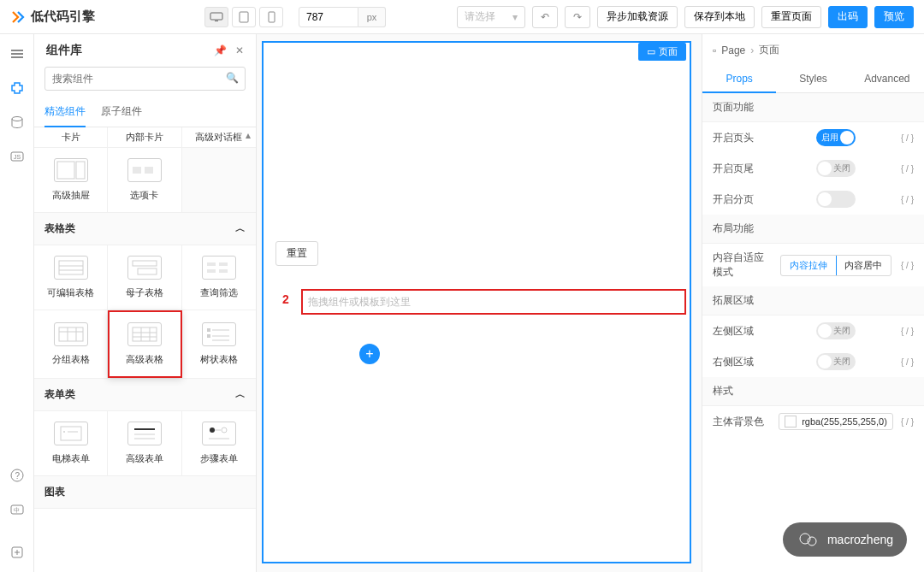  What do you see at coordinates (836, 331) in the screenshot?
I see `switch-left-area: 关闭` at bounding box center [836, 331].